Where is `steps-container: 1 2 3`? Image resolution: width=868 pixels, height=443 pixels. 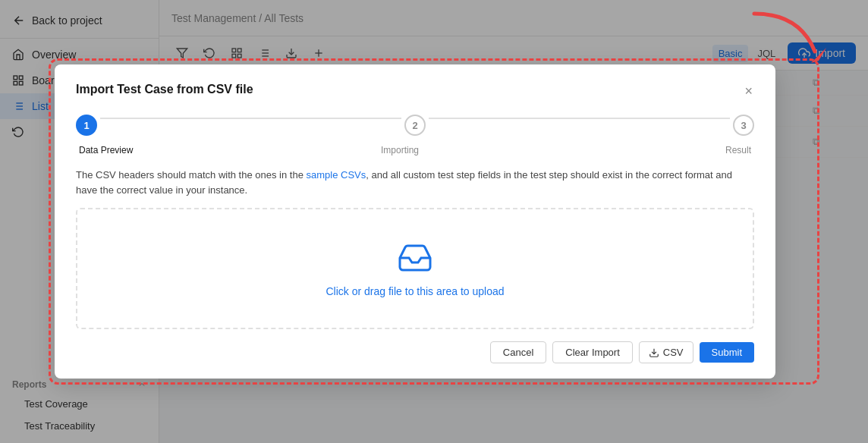
steps-container: 1 2 3 is located at coordinates (415, 125).